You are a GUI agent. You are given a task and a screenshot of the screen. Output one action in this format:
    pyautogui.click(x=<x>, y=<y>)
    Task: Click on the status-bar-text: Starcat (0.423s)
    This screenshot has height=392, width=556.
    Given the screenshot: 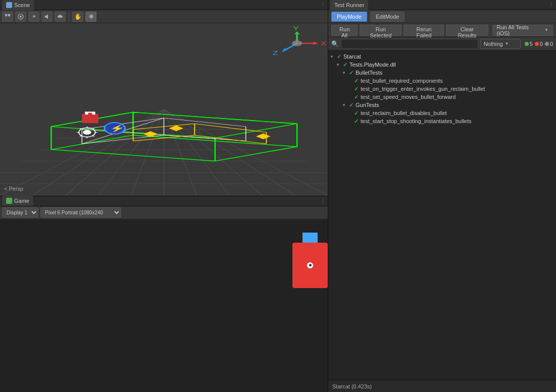 What is the action you would take?
    pyautogui.click(x=352, y=386)
    